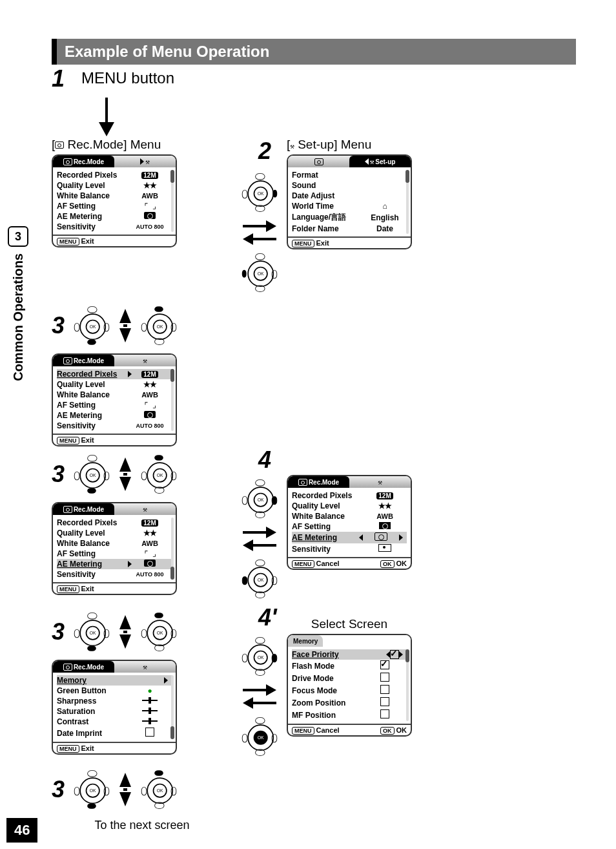 The height and width of the screenshot is (849, 616). Describe the element at coordinates (61, 79) in the screenshot. I see `step-1-num: 1` at that location.